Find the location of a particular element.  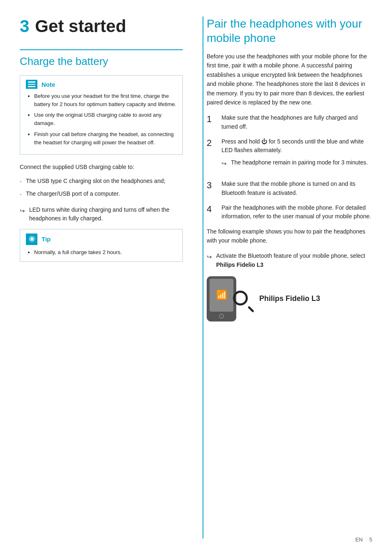

step-1: 1 Make sure that the headphones are full… is located at coordinates (289, 123).